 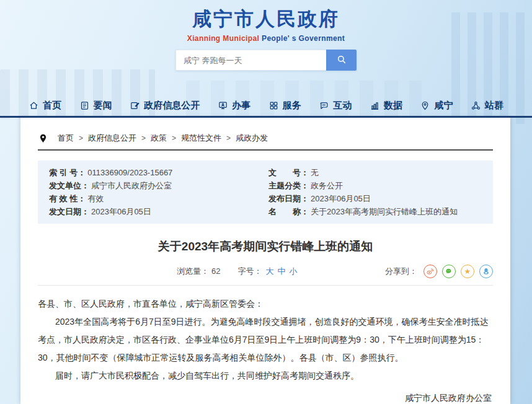 What do you see at coordinates (95, 198) in the screenshot?
I see `meta-value: 有效` at bounding box center [95, 198].